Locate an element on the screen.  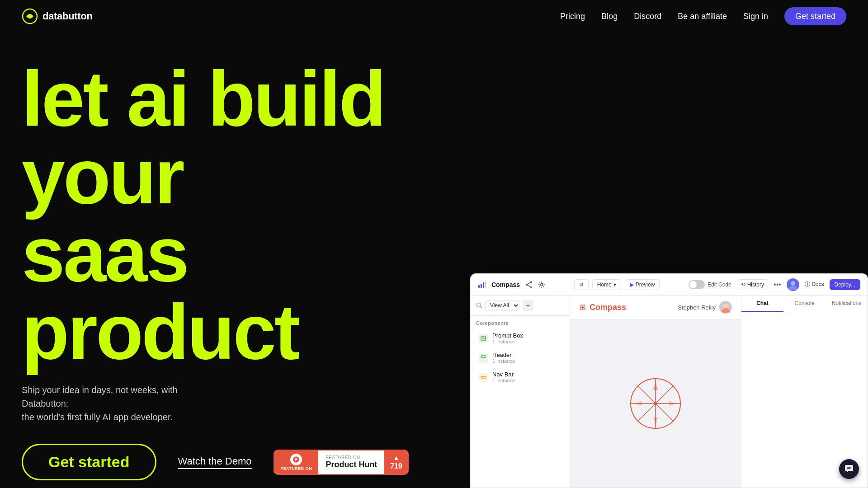
compass-wheel-graphic is located at coordinates (656, 404).